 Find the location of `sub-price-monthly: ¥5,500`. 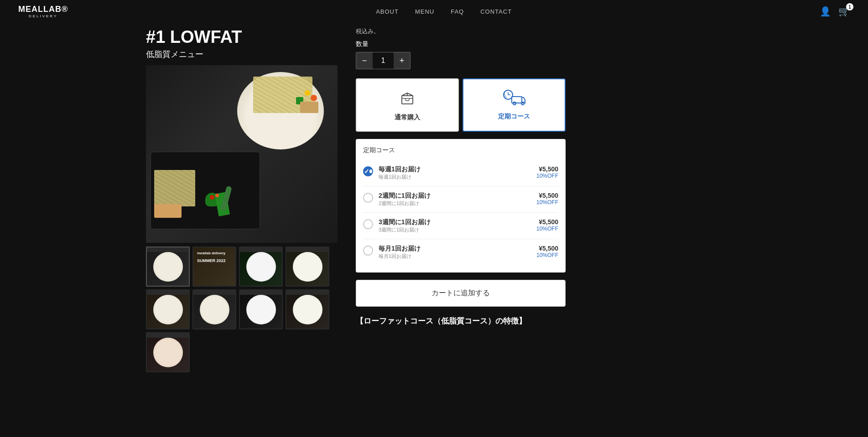

sub-price-monthly: ¥5,500 is located at coordinates (547, 248).